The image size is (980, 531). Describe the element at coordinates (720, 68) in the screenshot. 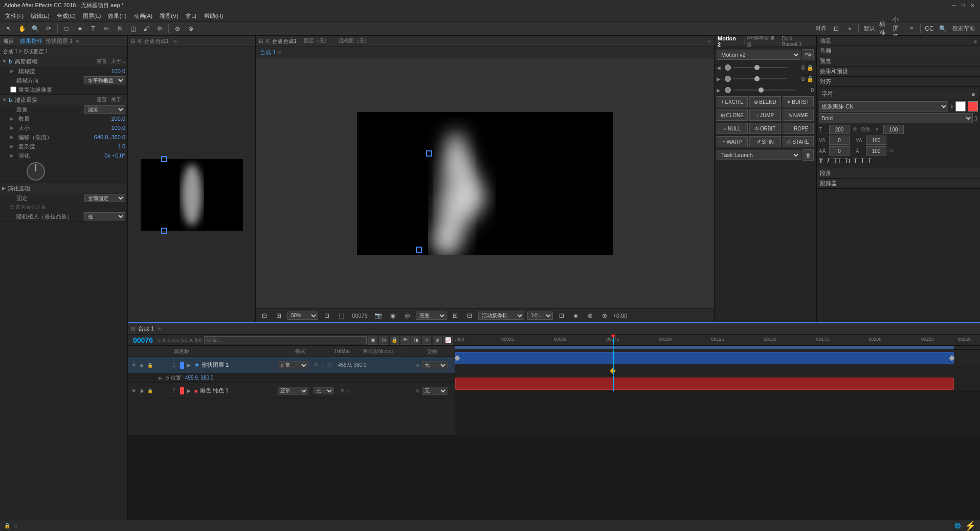

I see `slider1-expand: ◀` at that location.